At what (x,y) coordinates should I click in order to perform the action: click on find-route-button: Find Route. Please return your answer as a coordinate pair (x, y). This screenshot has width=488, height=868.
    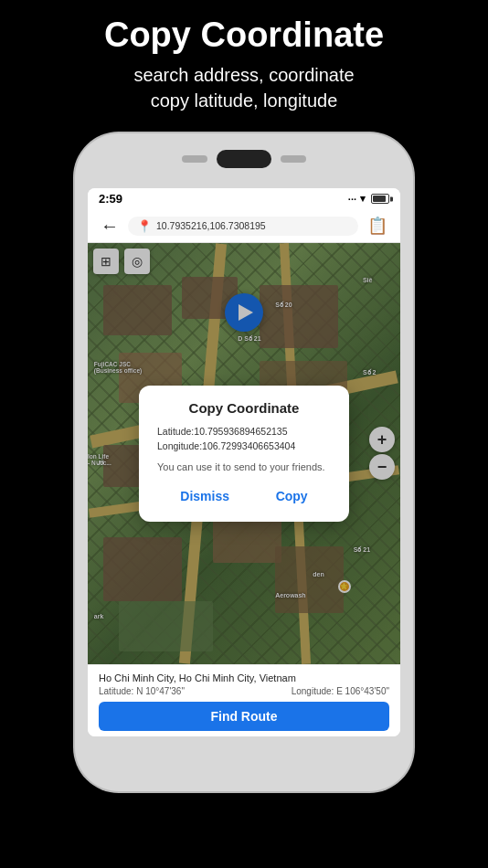
    Looking at the image, I should click on (244, 716).